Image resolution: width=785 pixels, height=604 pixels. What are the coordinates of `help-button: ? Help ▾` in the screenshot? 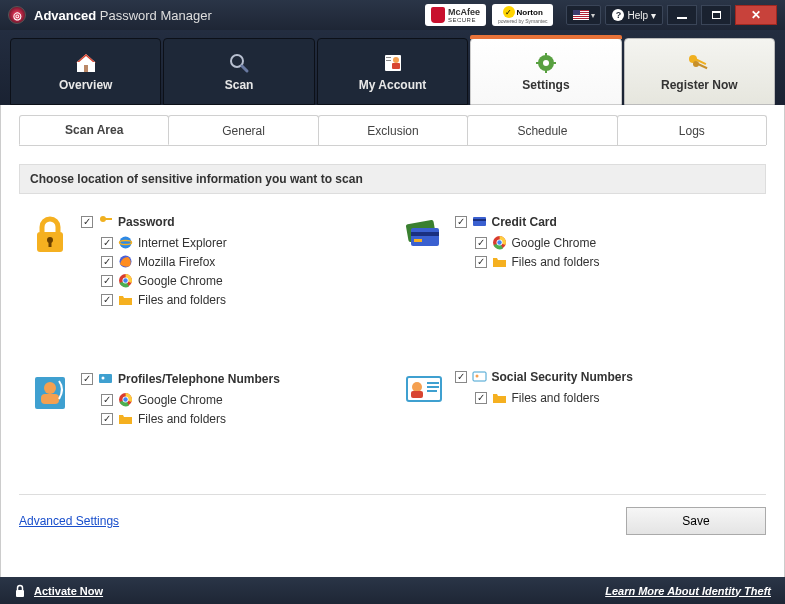 It's located at (634, 15).